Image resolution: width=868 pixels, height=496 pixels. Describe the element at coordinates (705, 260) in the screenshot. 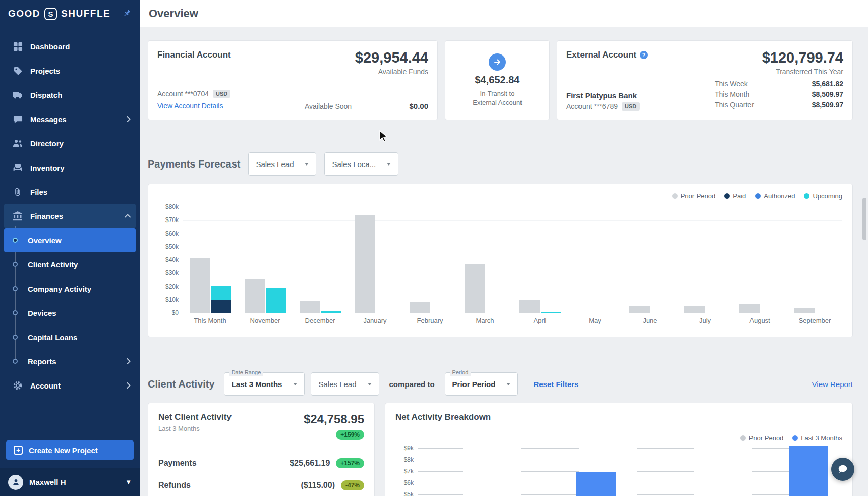

I see `forecast-bar-group-july: July` at that location.